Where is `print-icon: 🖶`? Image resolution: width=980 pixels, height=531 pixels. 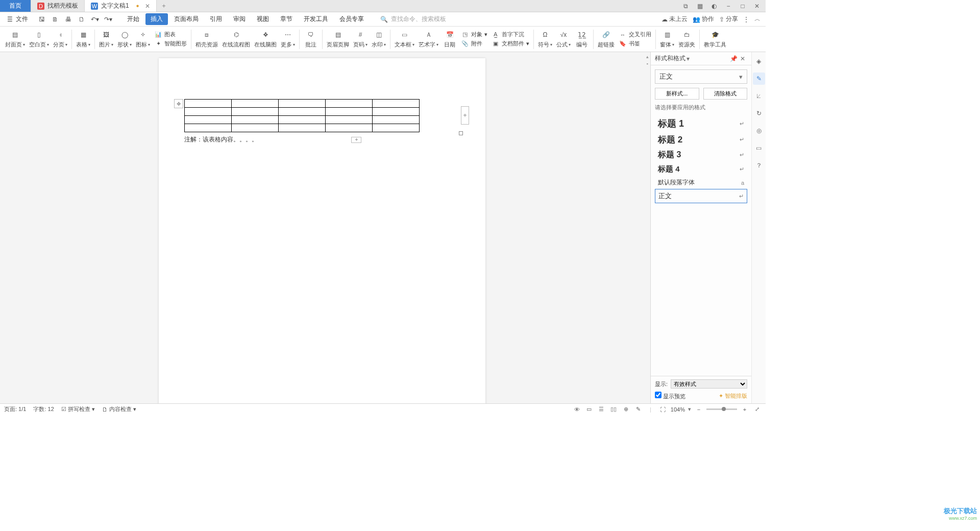
print-icon: 🖶 is located at coordinates (68, 19).